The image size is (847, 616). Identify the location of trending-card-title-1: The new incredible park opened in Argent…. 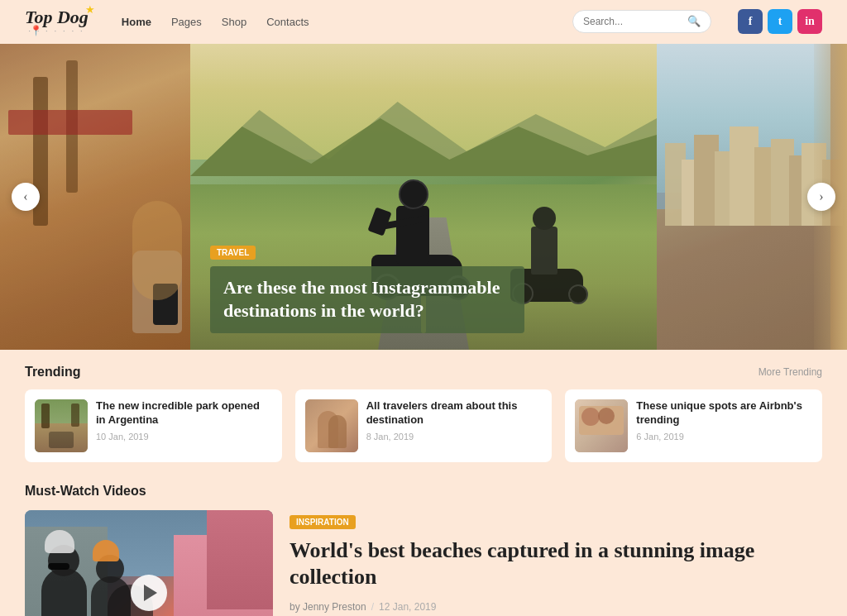
(184, 413).